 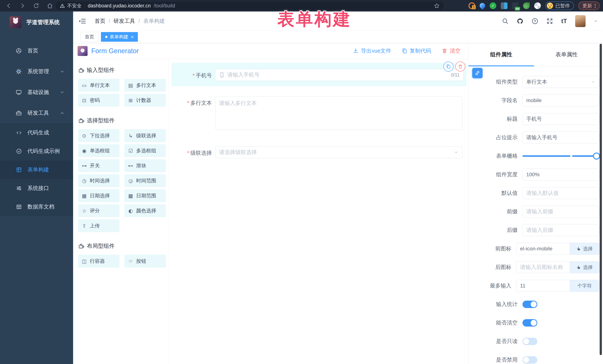 What do you see at coordinates (99, 100) in the screenshot?
I see `component-chip-密码: ⊡密码` at bounding box center [99, 100].